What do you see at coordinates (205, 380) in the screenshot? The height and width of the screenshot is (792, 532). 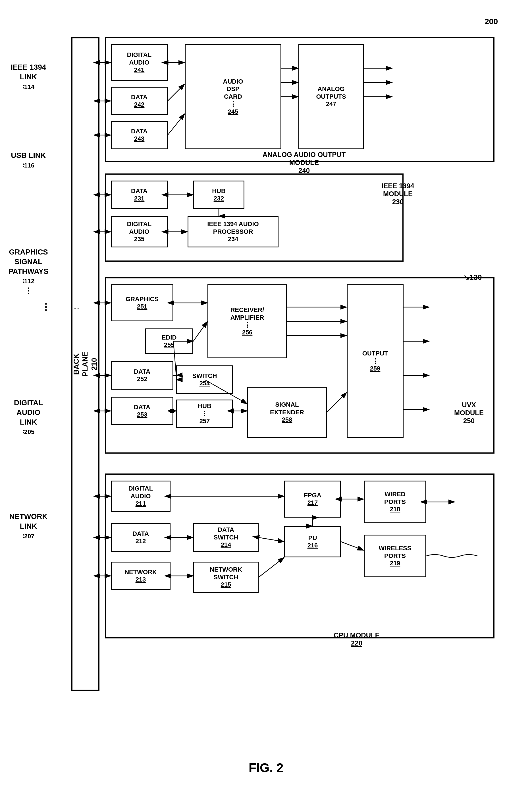 I see `comp-switch-254: SWITCH254` at bounding box center [205, 380].